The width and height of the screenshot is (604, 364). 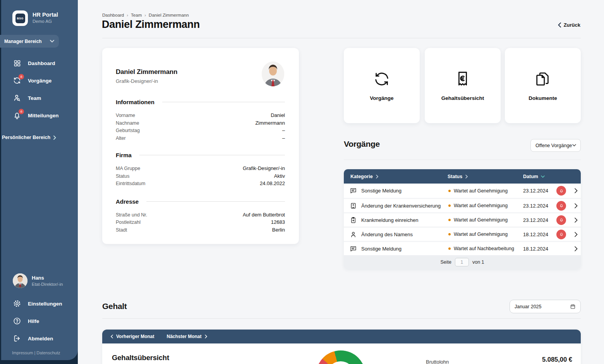 What do you see at coordinates (132, 337) in the screenshot?
I see `prev-month-button: Vorheriger Monat` at bounding box center [132, 337].